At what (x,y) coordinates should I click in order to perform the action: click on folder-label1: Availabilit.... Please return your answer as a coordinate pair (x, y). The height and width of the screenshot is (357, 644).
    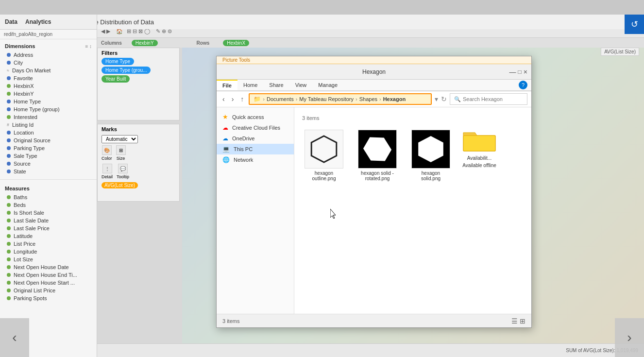
    Looking at the image, I should click on (479, 158).